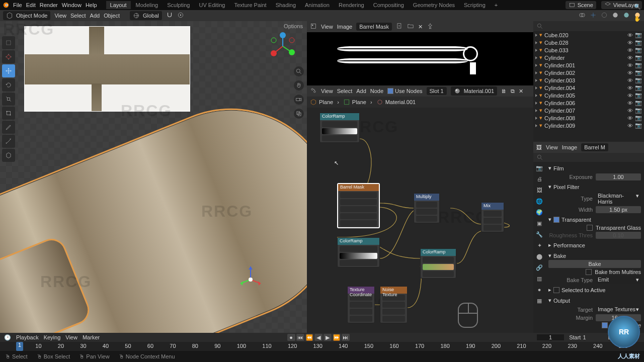 This screenshot has width=644, height=362. I want to click on tab-layout: Layout, so click(119, 5).